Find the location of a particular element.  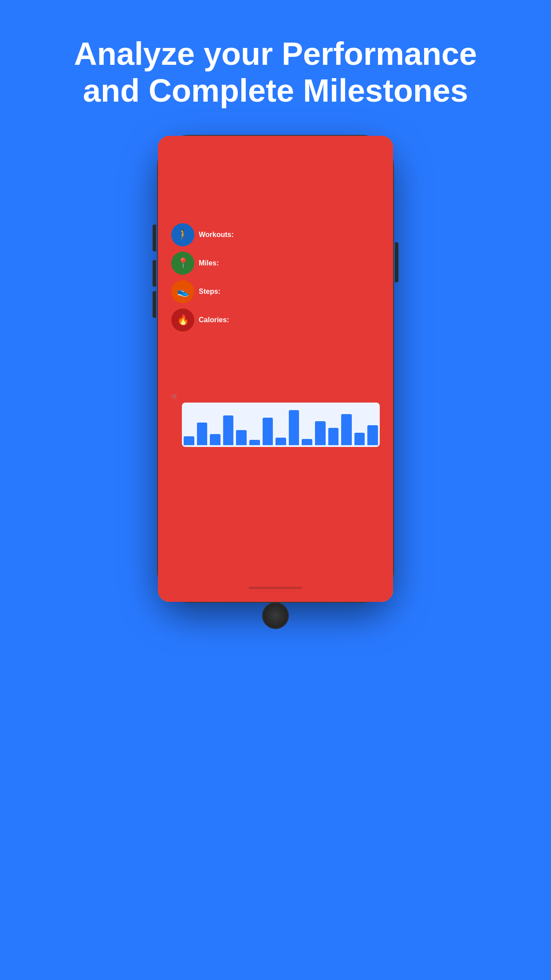

miles-icon: 📍 is located at coordinates (183, 263).